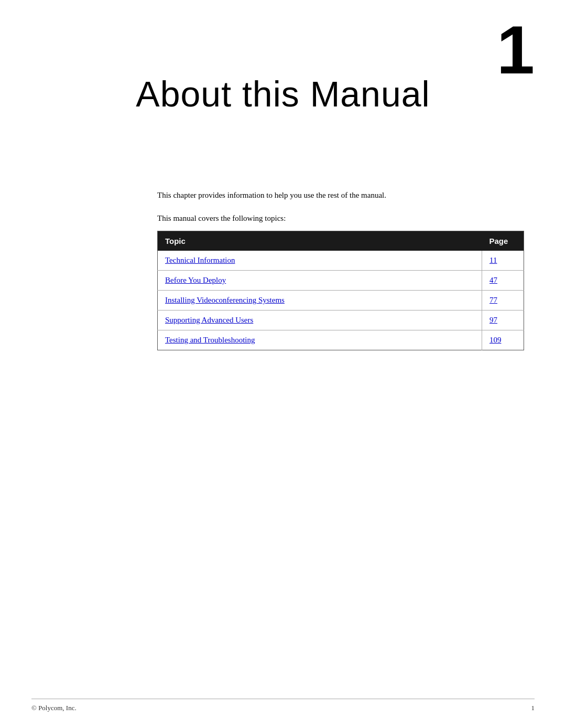 This screenshot has width=566, height=728. What do you see at coordinates (534, 708) in the screenshot?
I see `footer-page-number: 1` at bounding box center [534, 708].